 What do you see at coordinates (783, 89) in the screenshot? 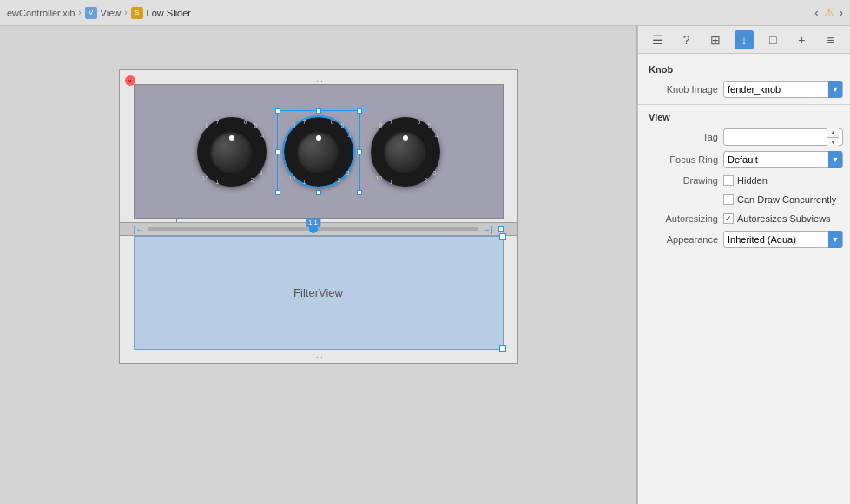
I see `knob-image-value: fender_knob ▼` at bounding box center [783, 89].